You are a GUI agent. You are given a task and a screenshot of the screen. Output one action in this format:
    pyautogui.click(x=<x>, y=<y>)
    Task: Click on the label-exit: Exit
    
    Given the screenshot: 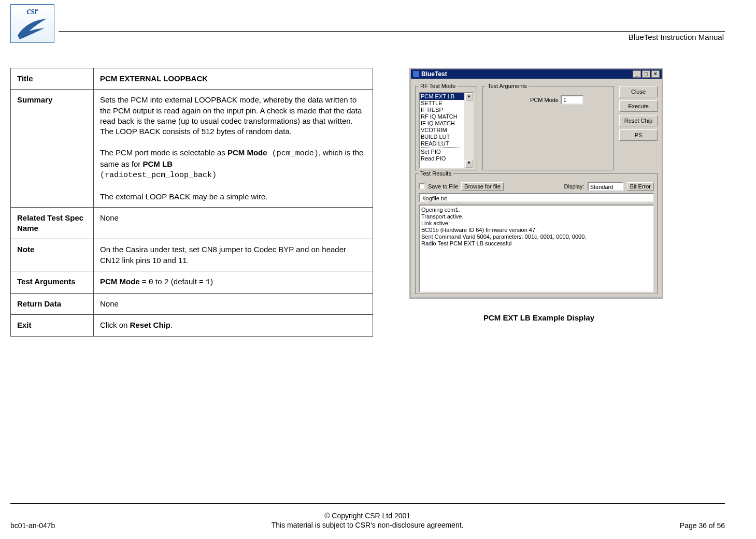 What is the action you would take?
    pyautogui.click(x=52, y=325)
    